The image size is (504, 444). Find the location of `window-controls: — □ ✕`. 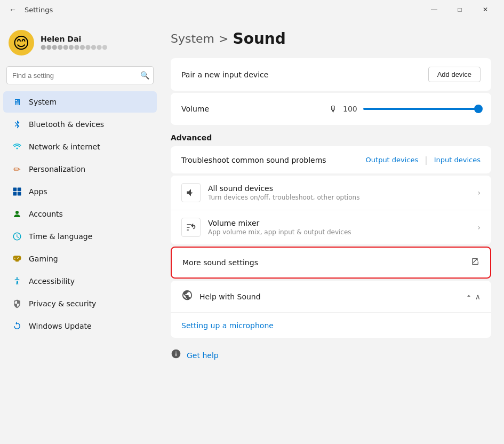

window-controls: — □ ✕ is located at coordinates (460, 10).